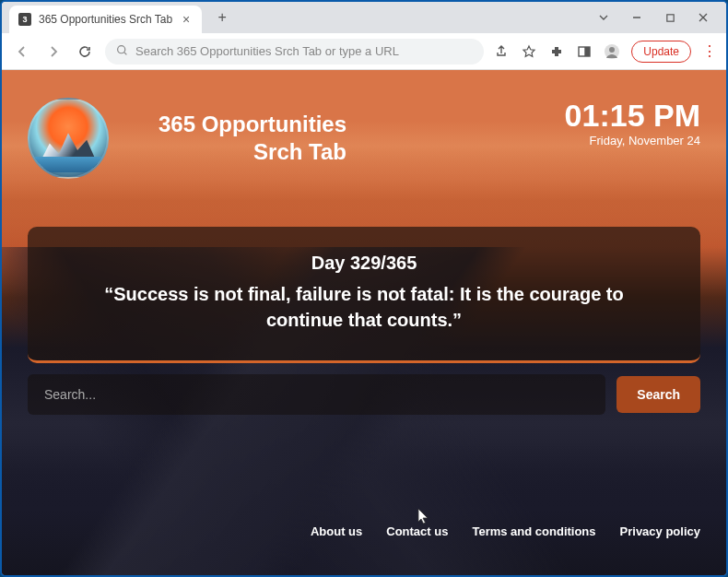 The width and height of the screenshot is (728, 577). I want to click on back-button, so click(22, 52).